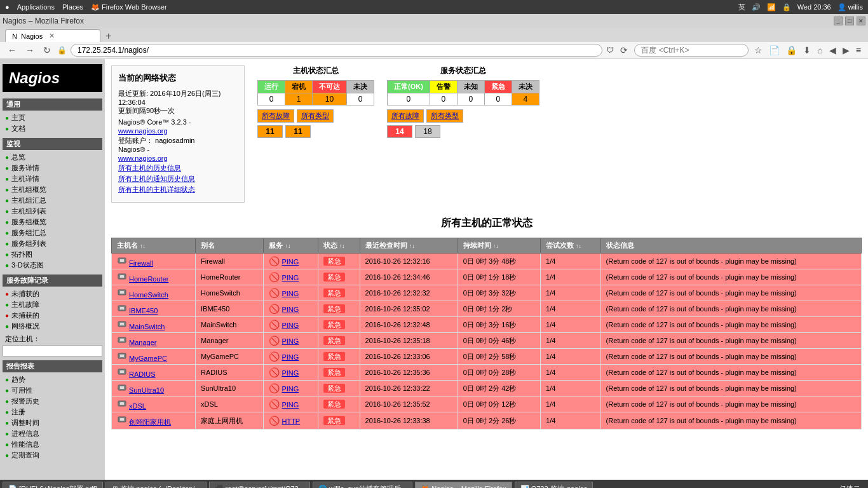  What do you see at coordinates (52, 201) in the screenshot?
I see `sidebar-item-hostgroup-summary: ●主机组汇总` at bounding box center [52, 201].